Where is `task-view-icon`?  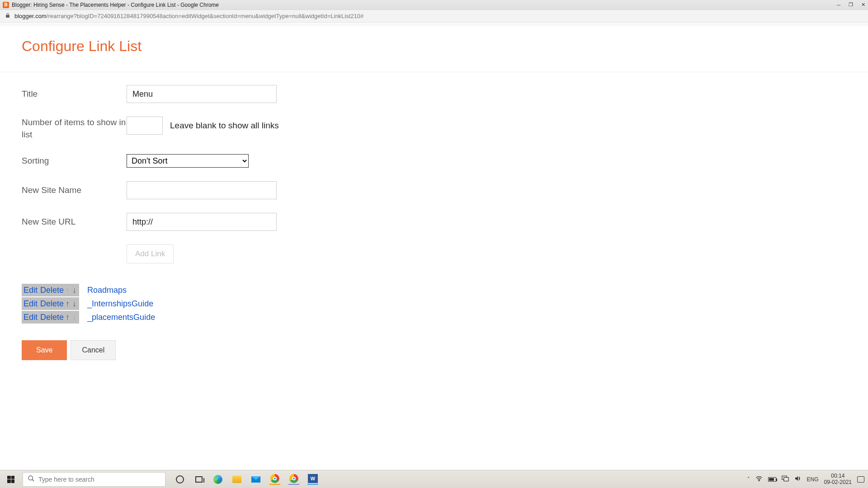
task-view-icon is located at coordinates (199, 479).